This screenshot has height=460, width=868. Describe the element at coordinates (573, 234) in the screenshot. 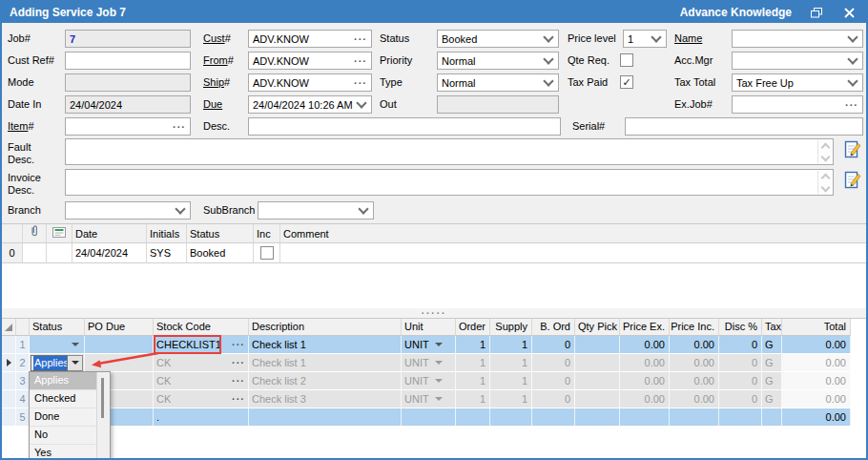

I see `column-header-comment: Comment` at that location.